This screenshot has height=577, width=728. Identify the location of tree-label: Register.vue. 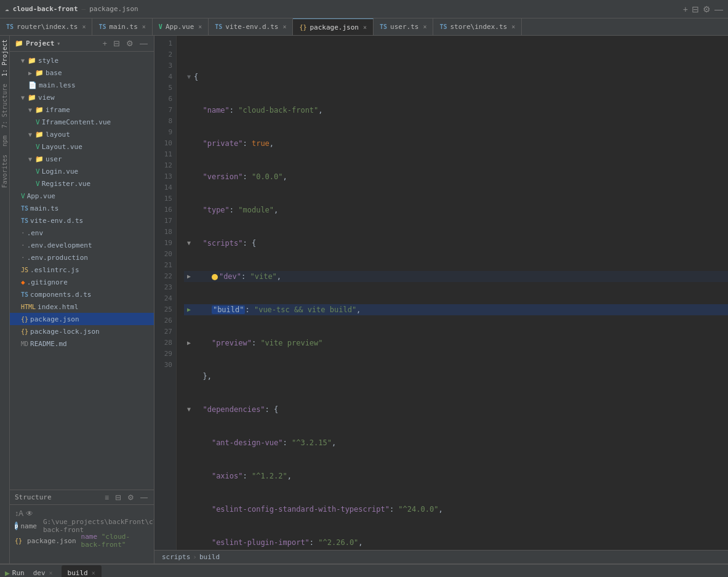
(66, 184).